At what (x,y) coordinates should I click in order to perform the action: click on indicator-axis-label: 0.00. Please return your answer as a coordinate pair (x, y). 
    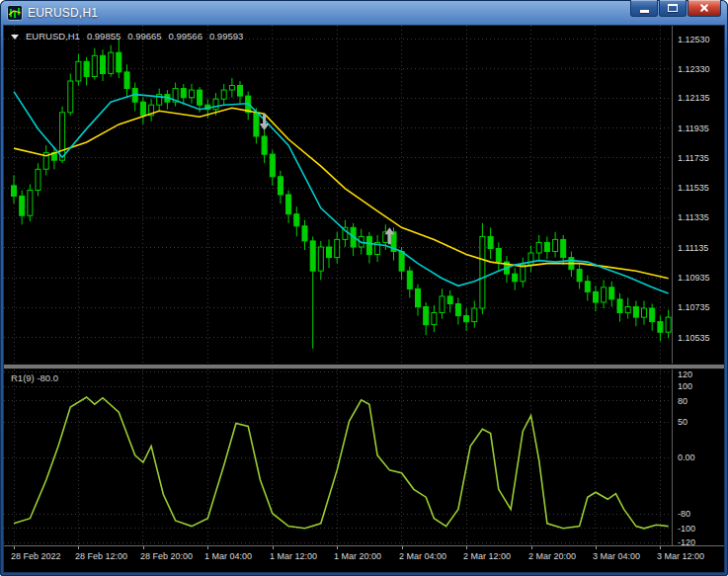
    Looking at the image, I should click on (687, 457).